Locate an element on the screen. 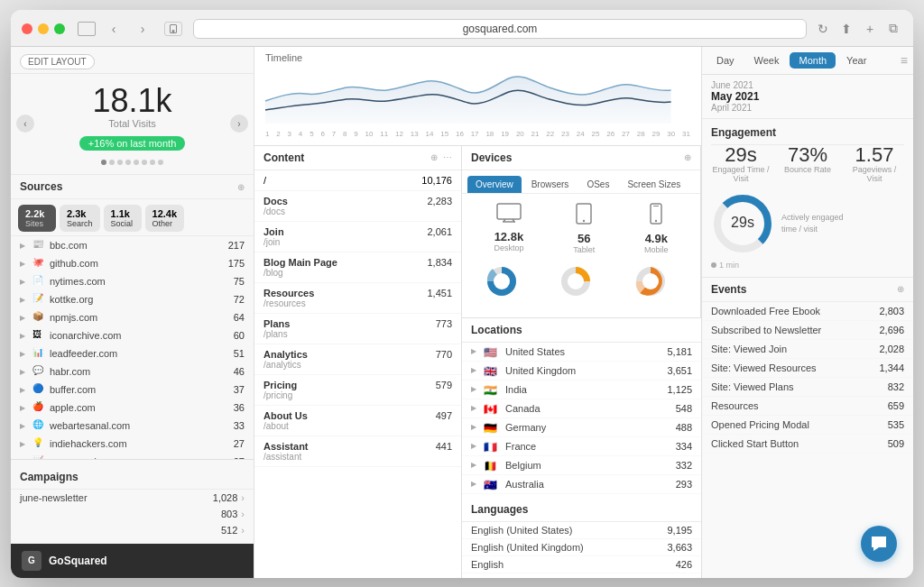 This screenshot has height=587, width=924. events-section: Events ⊕ Downloaded Free Ebook 2,803 Sub… is located at coordinates (808, 404).